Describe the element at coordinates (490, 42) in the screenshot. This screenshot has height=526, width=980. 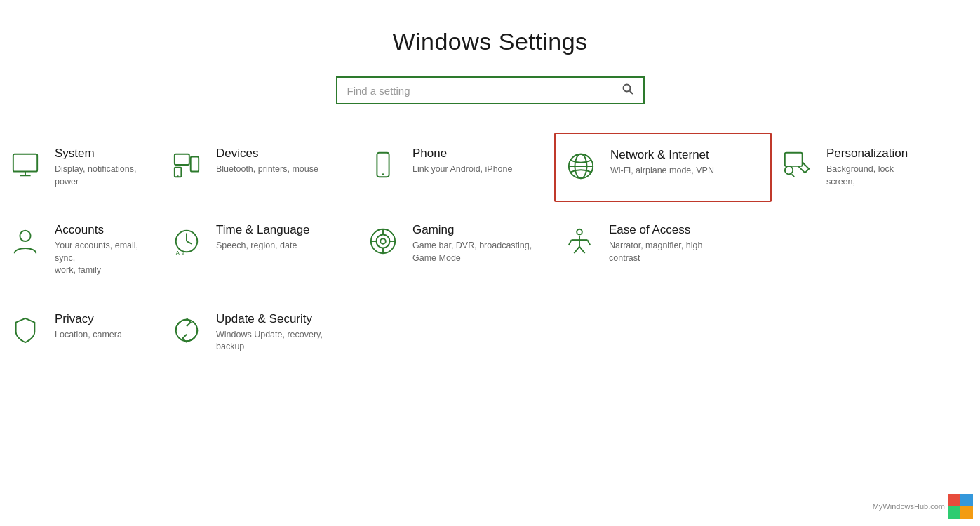
I see `page-title: Windows Settings` at that location.